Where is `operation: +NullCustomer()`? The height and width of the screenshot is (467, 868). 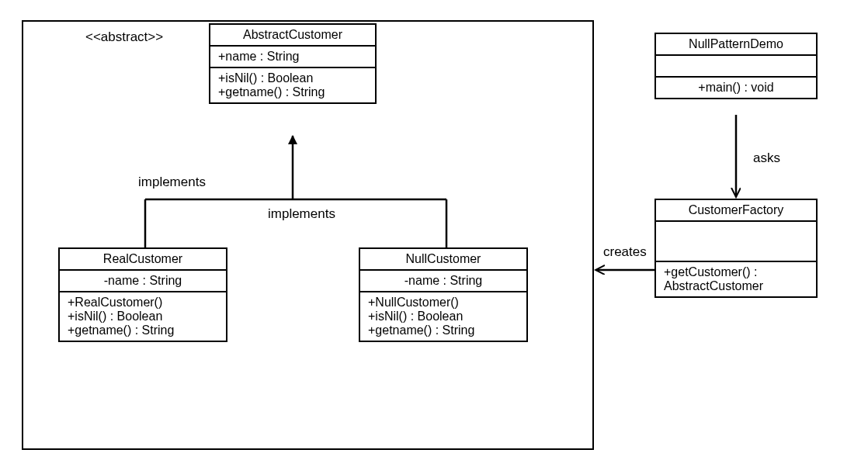
operation: +NullCustomer() is located at coordinates (443, 303).